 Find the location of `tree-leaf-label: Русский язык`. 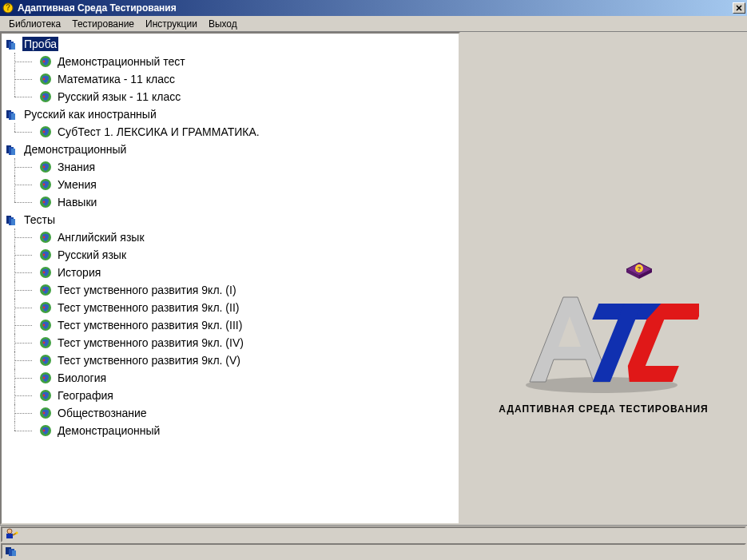

tree-leaf-label: Русский язык is located at coordinates (92, 255).